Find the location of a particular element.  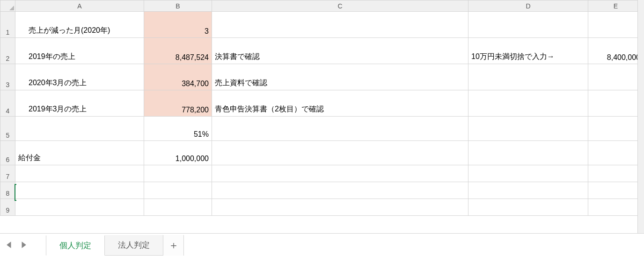

col-header-D: D is located at coordinates (528, 6).